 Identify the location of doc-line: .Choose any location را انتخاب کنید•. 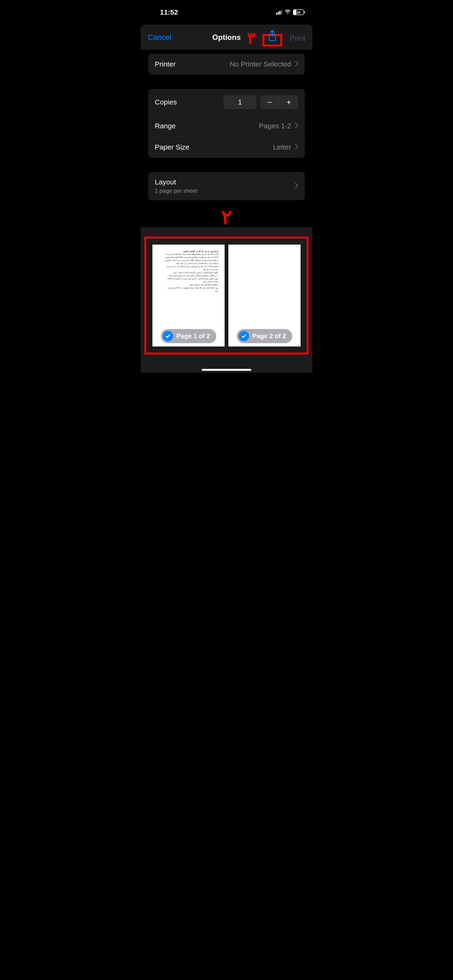
(188, 285).